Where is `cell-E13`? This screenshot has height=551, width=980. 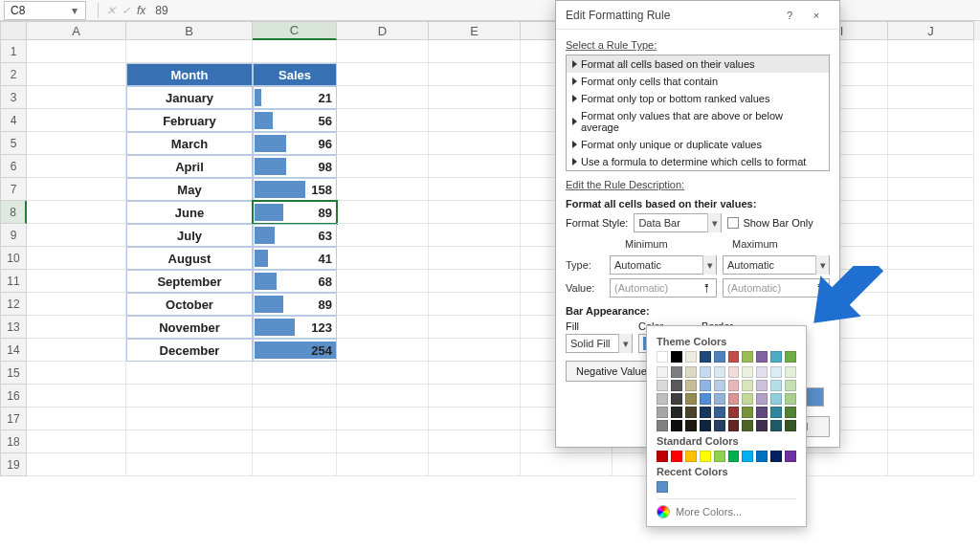 cell-E13 is located at coordinates (475, 327).